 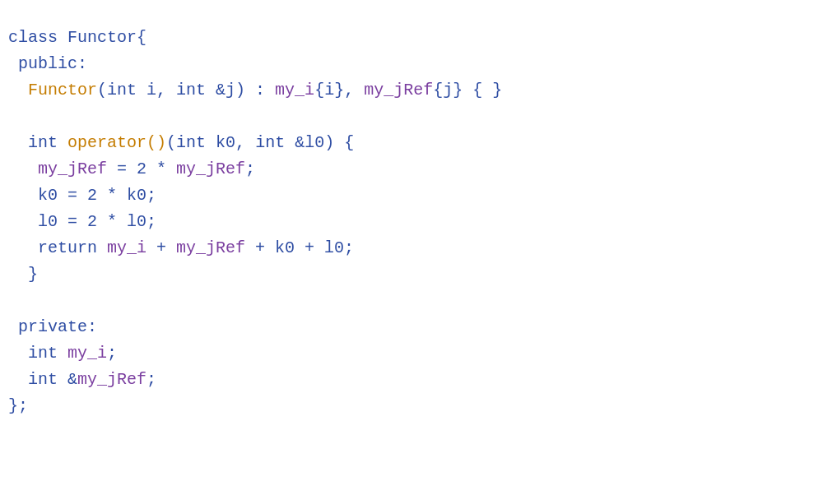 What do you see at coordinates (412, 38) in the screenshot?
I see `code-line-1: class Functor{` at bounding box center [412, 38].